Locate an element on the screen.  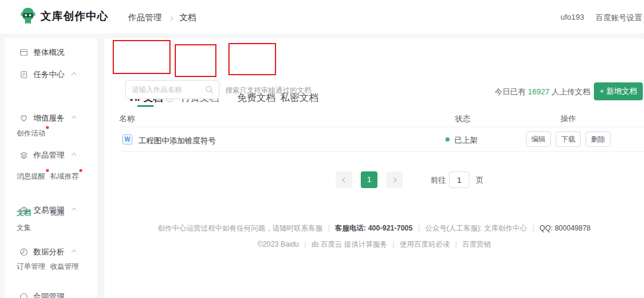
status-badge: 已上架 is located at coordinates (466, 140).